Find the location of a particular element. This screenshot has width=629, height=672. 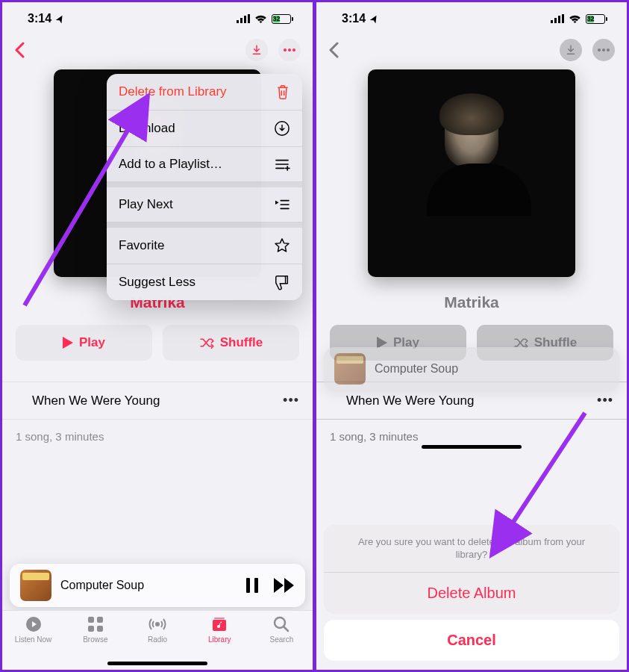

album-meta: 1 song, 3 minutes is located at coordinates (157, 436).